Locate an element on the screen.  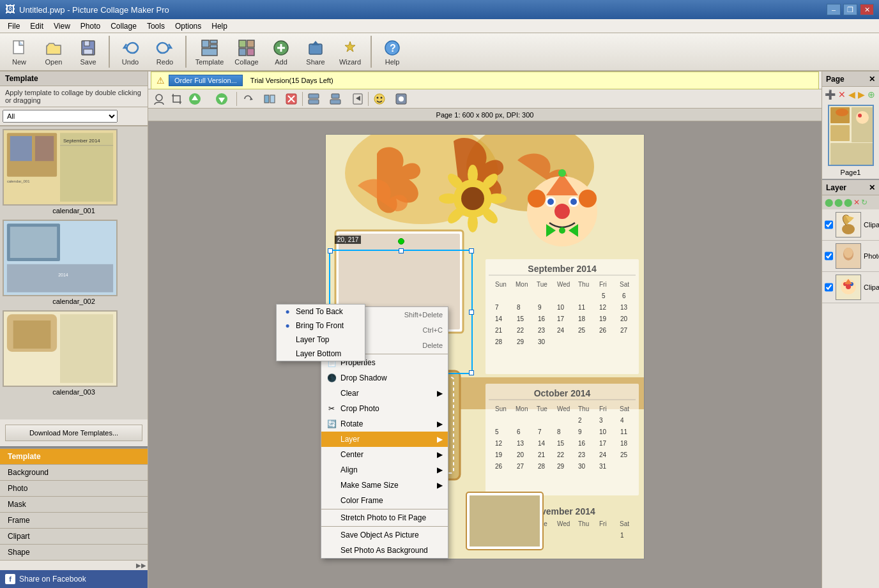
layer-dup-btn: ⬤ is located at coordinates (838, 202).